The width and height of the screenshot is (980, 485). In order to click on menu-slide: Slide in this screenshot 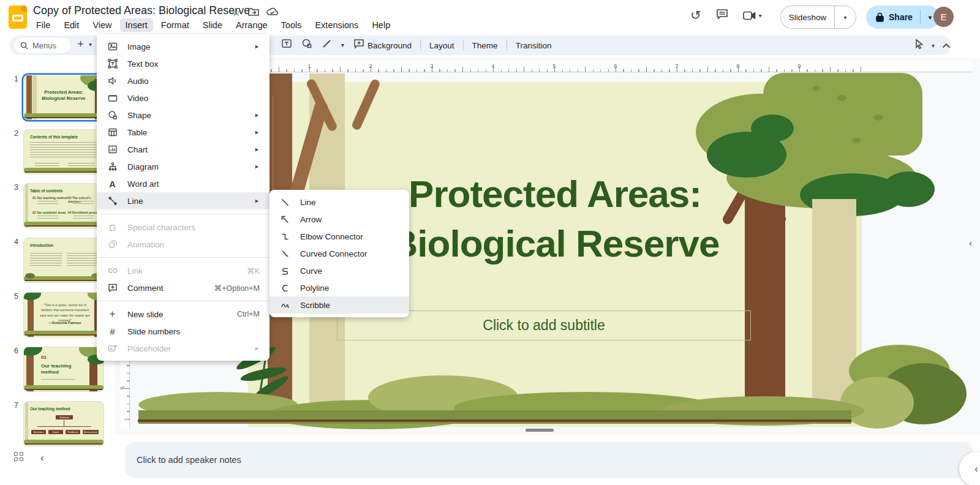, I will do `click(213, 25)`.